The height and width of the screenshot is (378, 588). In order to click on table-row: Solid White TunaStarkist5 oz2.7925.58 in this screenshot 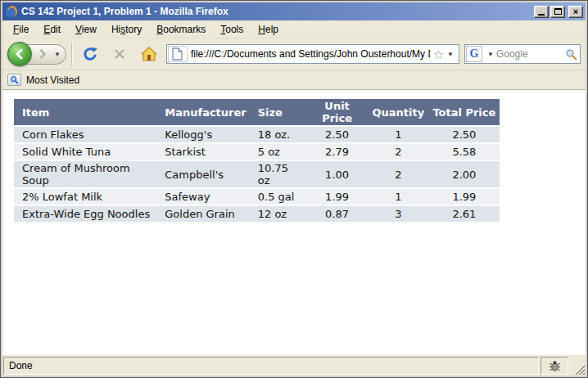, I will do `click(257, 152)`.